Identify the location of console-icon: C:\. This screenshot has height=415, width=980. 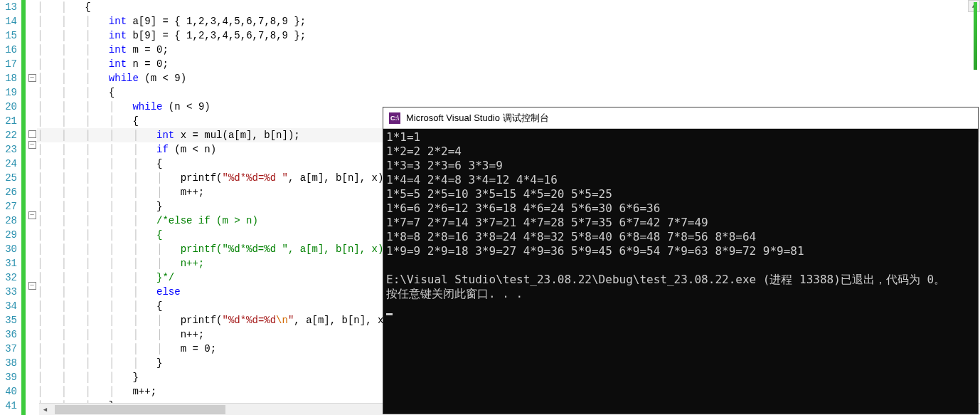
(395, 118).